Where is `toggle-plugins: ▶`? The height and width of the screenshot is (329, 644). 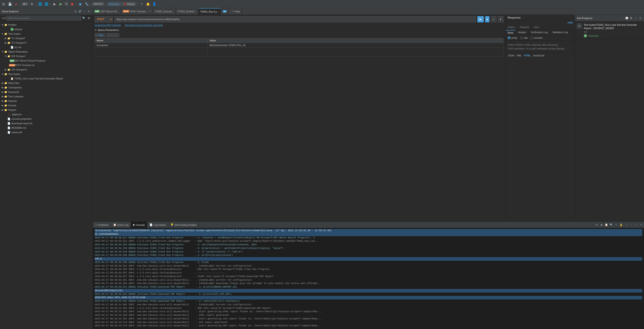 toggle-plugins: ▶ is located at coordinates (2, 110).